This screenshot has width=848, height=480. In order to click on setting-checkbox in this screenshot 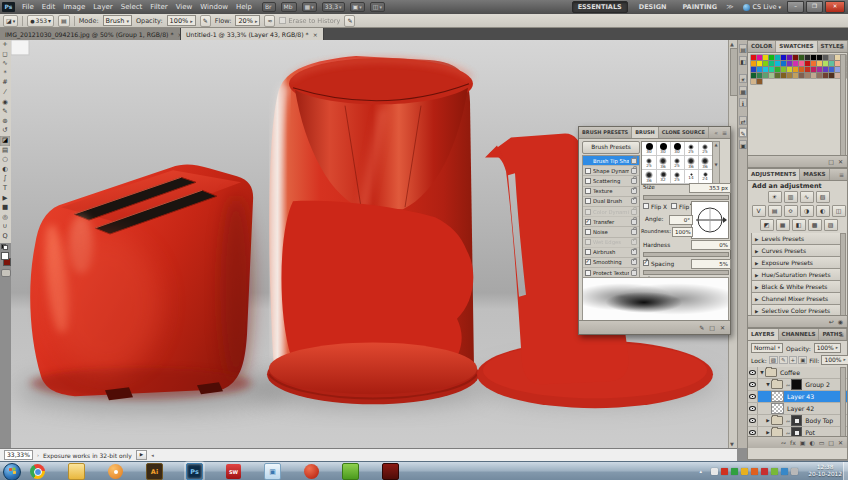, I will do `click(588, 222)`.